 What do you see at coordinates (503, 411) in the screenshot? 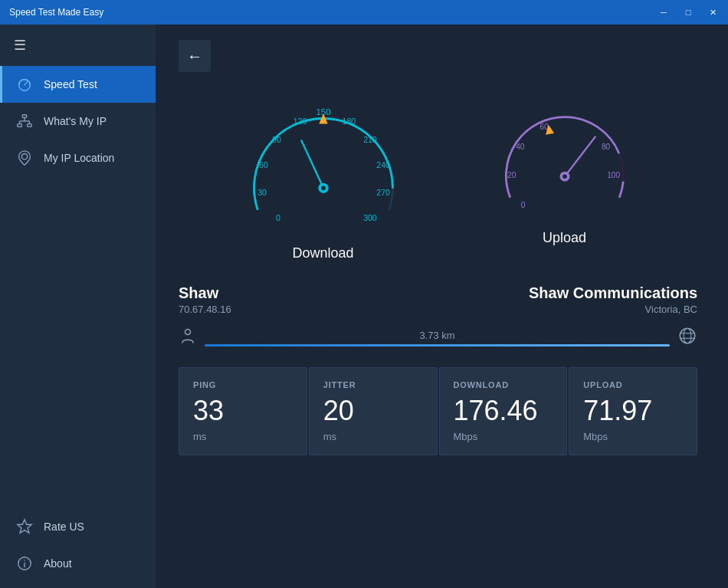
I see `download-stat-value: 176.46` at bounding box center [503, 411].